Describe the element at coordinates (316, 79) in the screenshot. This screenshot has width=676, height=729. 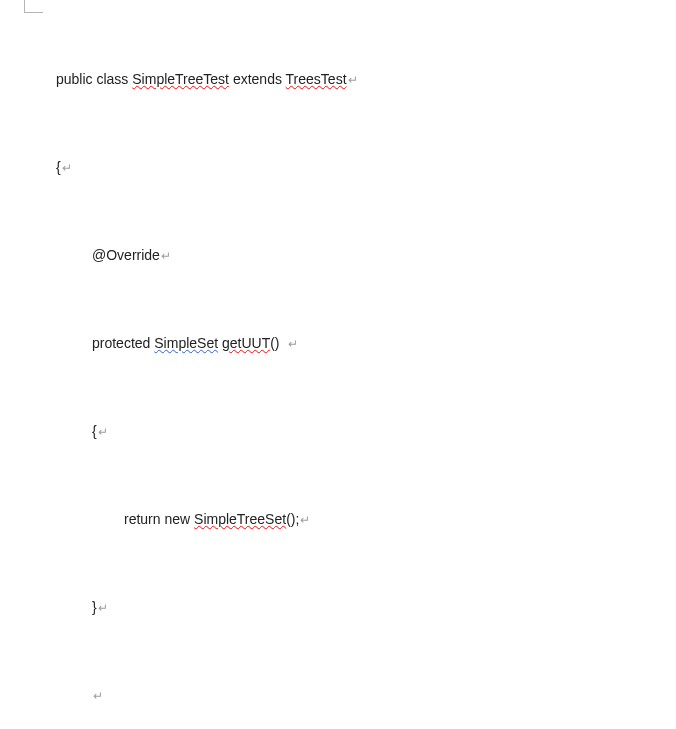
I see `spell-squiggle: TreesTest` at that location.